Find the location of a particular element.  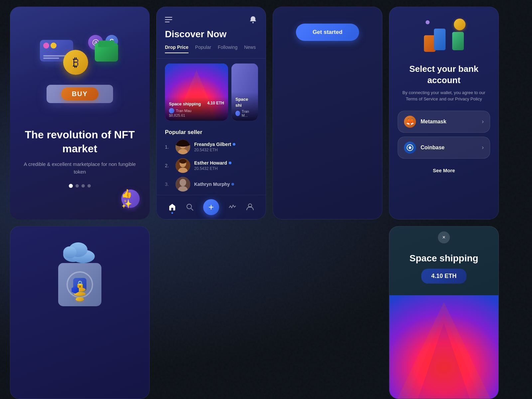

tab-news: News is located at coordinates (250, 49).